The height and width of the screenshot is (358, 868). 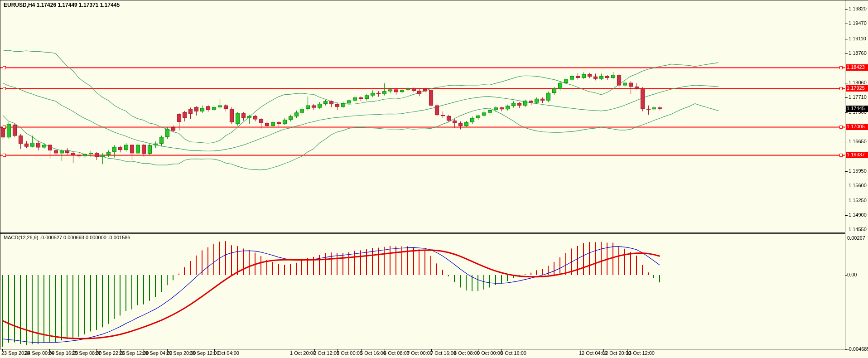 I want to click on price-axis-label: 1.19110, so click(x=857, y=39).